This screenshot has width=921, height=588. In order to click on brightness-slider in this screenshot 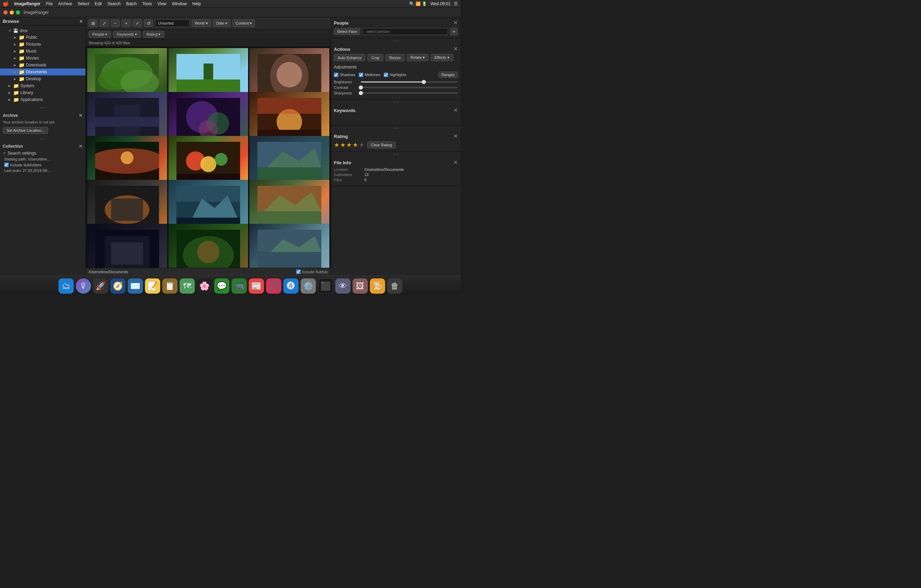, I will do `click(409, 82)`.